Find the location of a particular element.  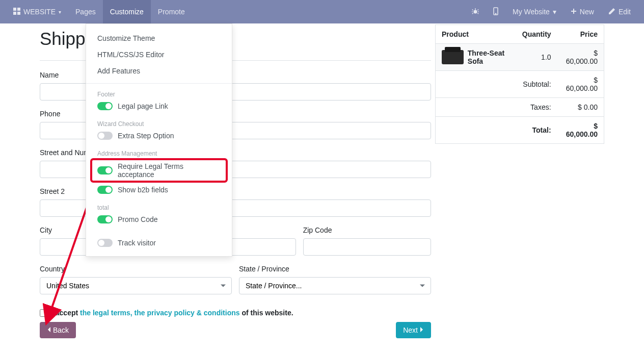

total-value: $ 60,000.00 is located at coordinates (581, 131).